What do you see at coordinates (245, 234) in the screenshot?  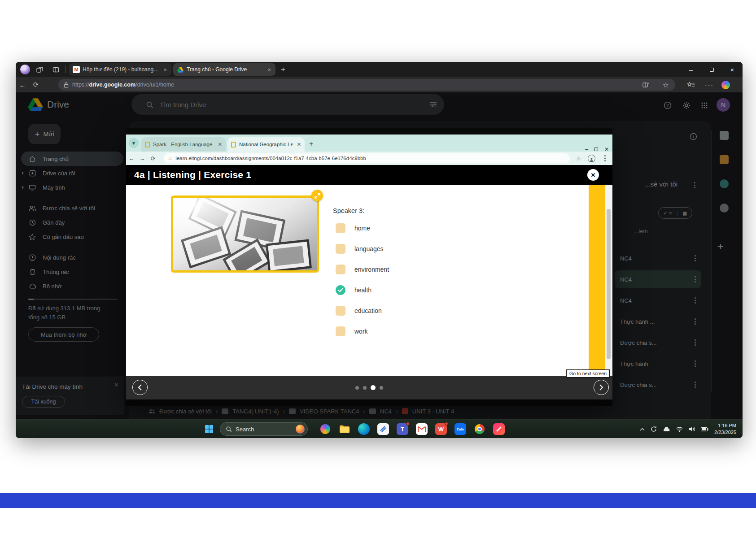 I see `exercise-photo` at bounding box center [245, 234].